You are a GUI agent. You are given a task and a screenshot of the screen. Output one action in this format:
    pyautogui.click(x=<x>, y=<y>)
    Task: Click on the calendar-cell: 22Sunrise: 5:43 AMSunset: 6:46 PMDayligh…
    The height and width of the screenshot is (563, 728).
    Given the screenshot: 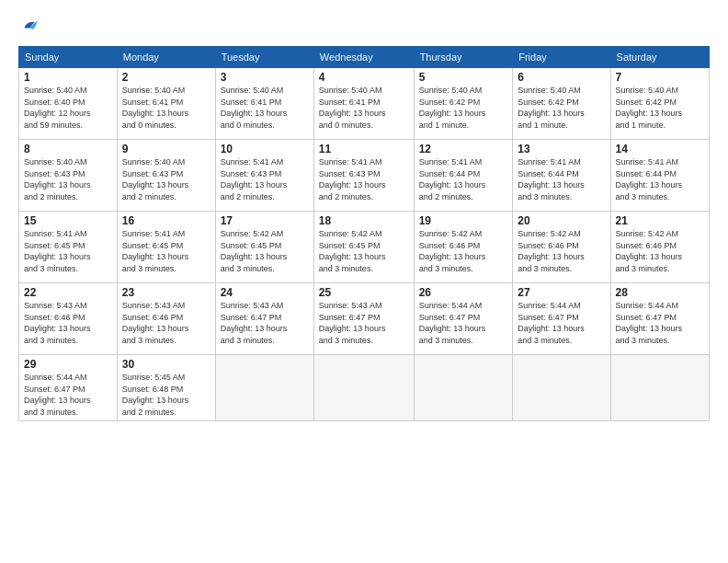 What is the action you would take?
    pyautogui.click(x=68, y=319)
    